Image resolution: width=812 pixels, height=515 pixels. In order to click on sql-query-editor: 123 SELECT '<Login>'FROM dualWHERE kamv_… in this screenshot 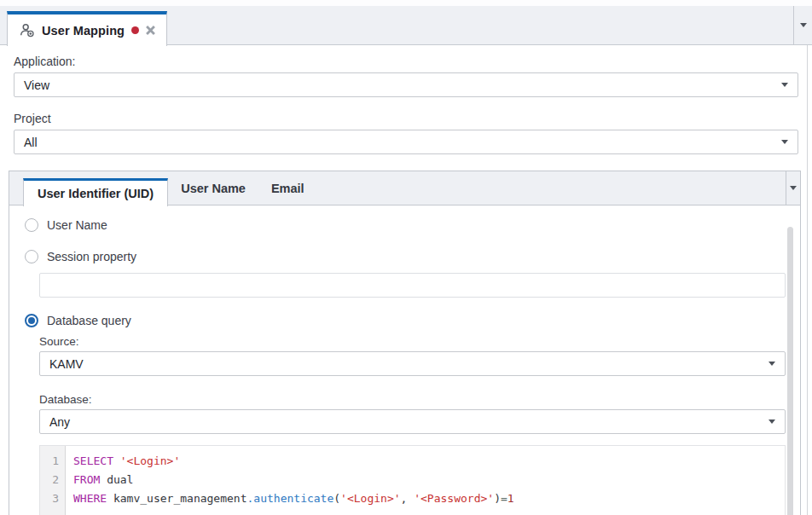, I will do `click(413, 480)`.